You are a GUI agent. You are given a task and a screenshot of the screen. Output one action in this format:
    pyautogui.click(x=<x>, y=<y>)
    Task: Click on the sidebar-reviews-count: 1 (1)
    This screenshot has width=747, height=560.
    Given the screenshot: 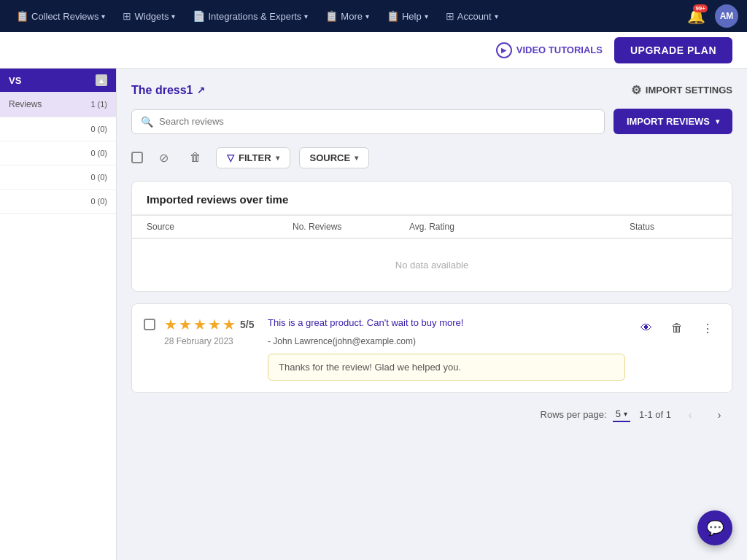 What is the action you would take?
    pyautogui.click(x=99, y=104)
    